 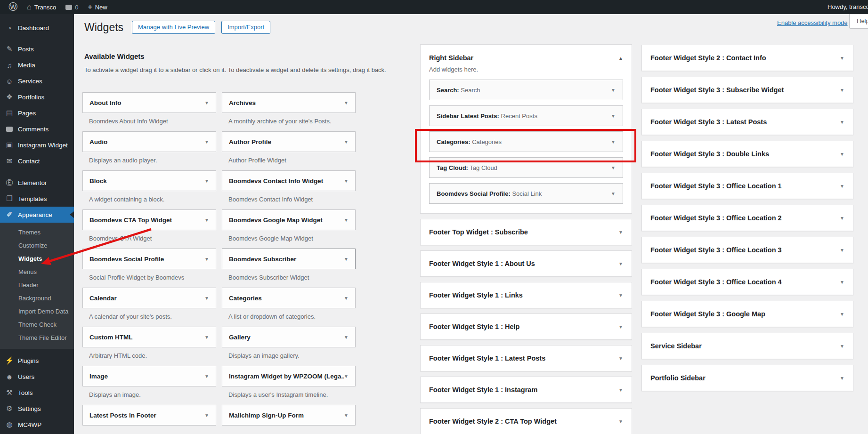 I want to click on site-name-link: ⌂ Transco, so click(x=41, y=7).